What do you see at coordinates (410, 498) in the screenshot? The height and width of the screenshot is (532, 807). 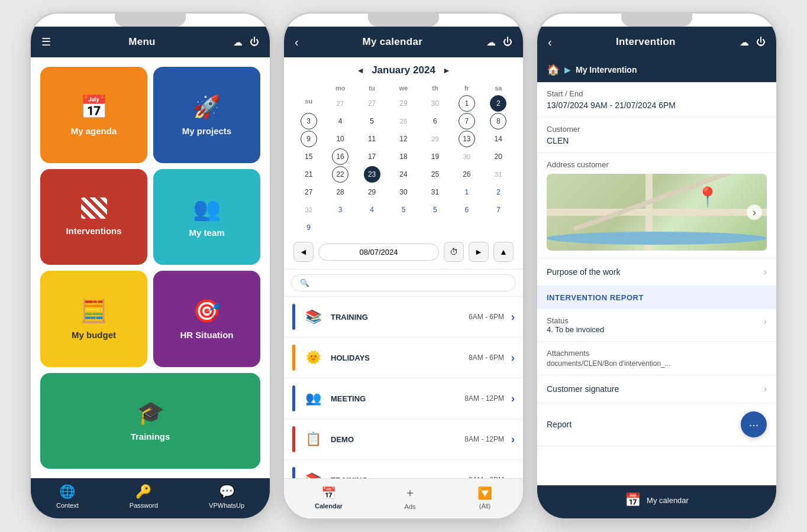 I see `cal-nav-ads: ＋ Ads` at bounding box center [410, 498].